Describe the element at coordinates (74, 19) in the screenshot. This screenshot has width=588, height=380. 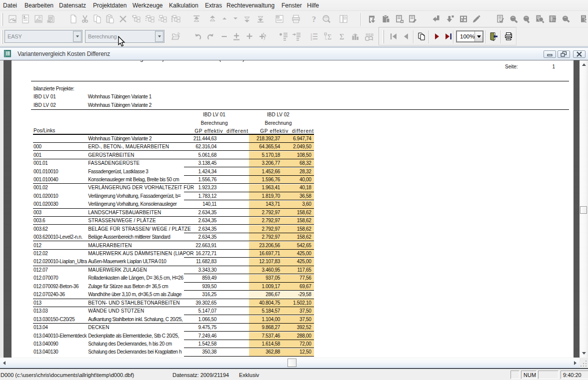
I see `new-document-button` at that location.